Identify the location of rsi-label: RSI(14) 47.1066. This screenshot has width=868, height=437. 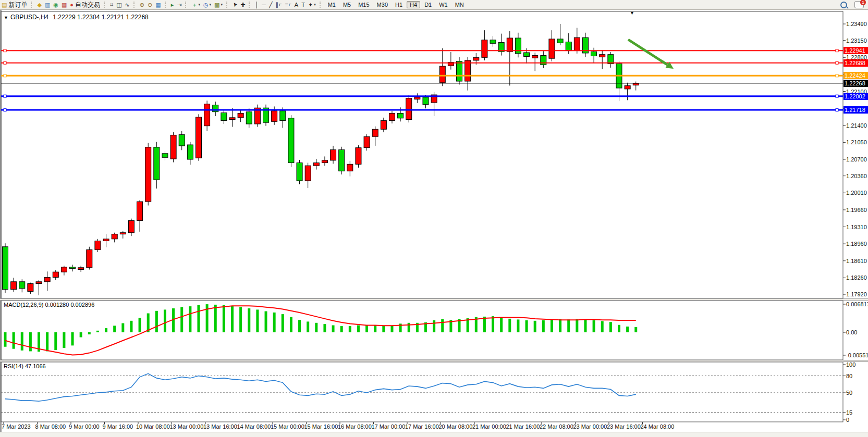
(25, 366).